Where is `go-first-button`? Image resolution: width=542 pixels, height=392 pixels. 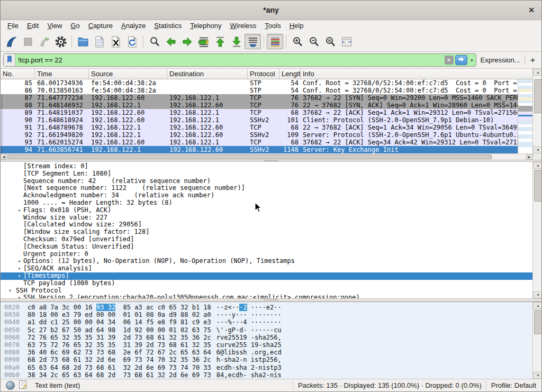
go-first-button is located at coordinates (220, 41).